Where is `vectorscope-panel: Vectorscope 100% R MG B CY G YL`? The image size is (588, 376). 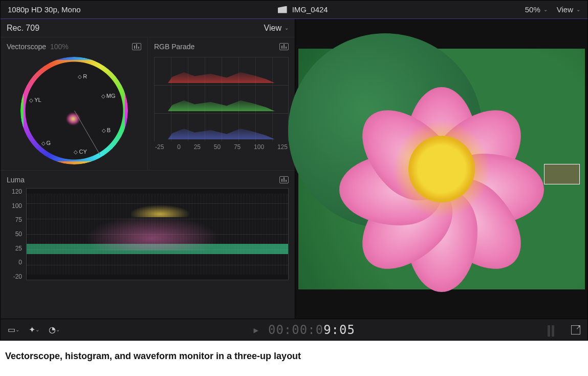 vectorscope-panel: Vectorscope 100% R MG B CY G YL is located at coordinates (74, 103).